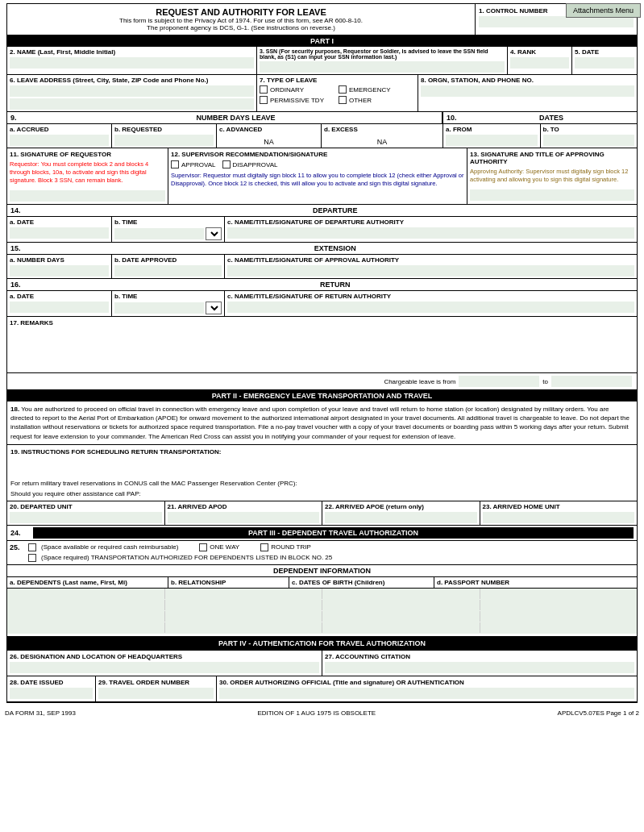 This screenshot has width=644, height=832. What do you see at coordinates (401, 628) in the screenshot?
I see `dep-row4-dob-input` at bounding box center [401, 628].